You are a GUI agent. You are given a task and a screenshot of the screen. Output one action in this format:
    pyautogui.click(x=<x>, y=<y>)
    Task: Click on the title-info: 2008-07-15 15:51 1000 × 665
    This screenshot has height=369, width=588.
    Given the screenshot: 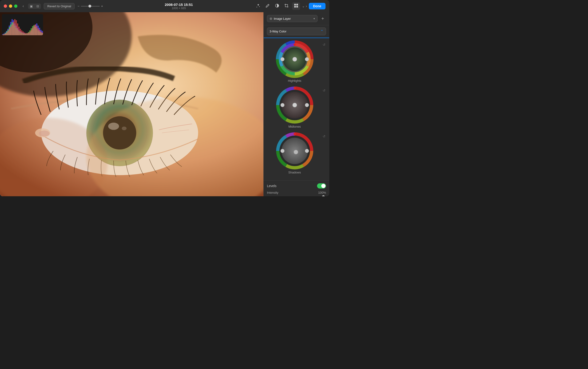 What is the action you would take?
    pyautogui.click(x=179, y=6)
    